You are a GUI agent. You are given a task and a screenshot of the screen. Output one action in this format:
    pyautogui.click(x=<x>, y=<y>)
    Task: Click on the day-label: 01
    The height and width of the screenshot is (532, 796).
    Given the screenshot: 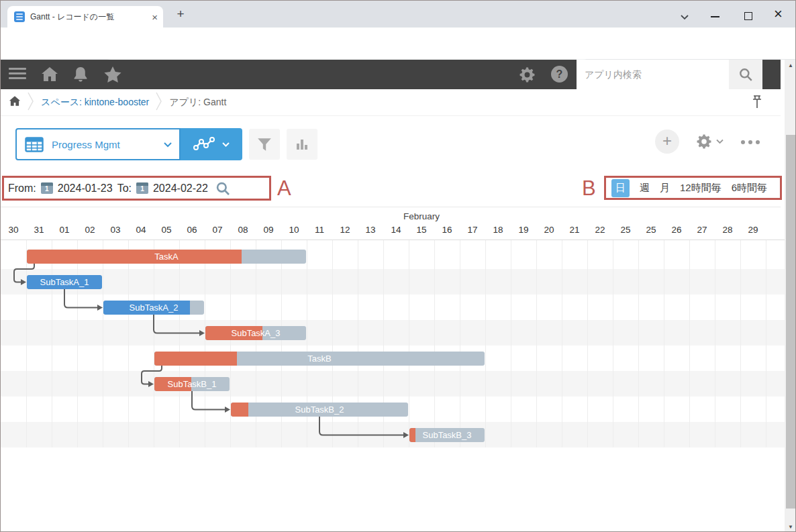 What is the action you would take?
    pyautogui.click(x=64, y=229)
    